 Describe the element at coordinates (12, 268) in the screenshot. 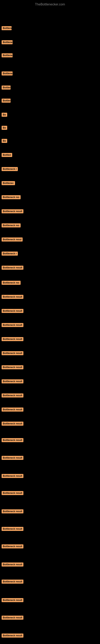

I see `badge-18: Bottleneck result` at that location.